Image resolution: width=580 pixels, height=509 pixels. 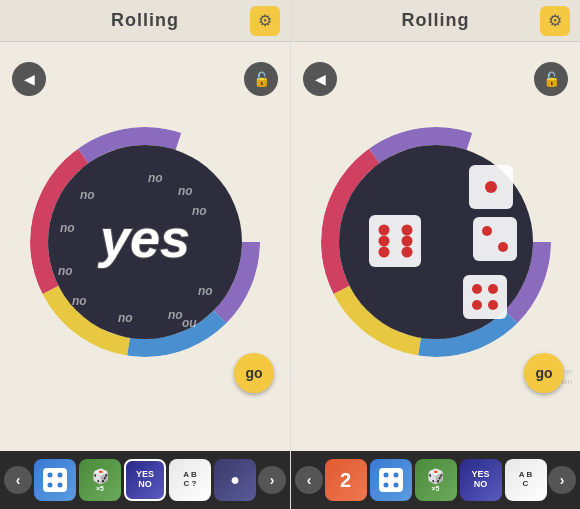 I want to click on left-lock-button: 🔓, so click(x=261, y=79).